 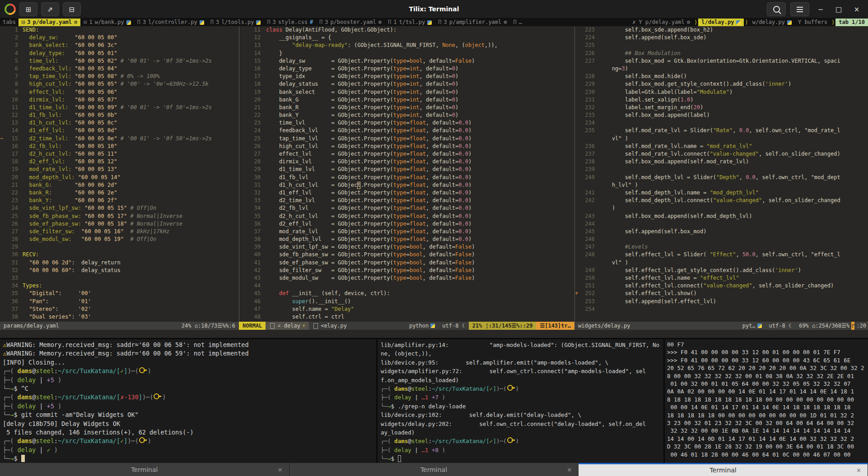 I want to click on code-text: effect_lvl: "60 00 05 06", so click(x=70, y=92).